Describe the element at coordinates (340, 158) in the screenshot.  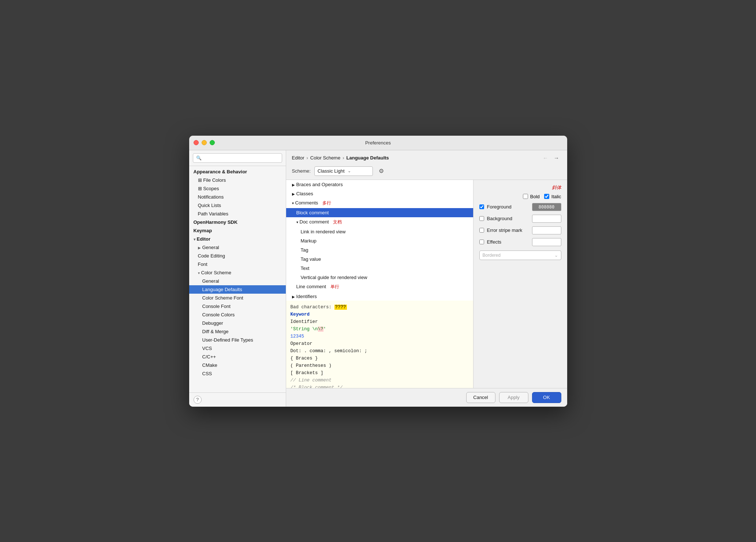
I see `breadcrumb: Editor › Color Scheme › Language Default…` at that location.